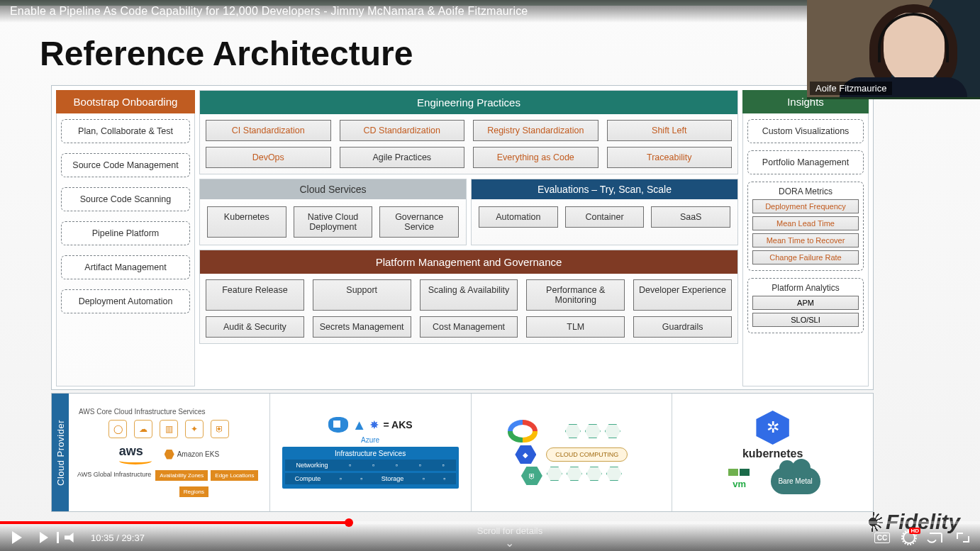 The height and width of the screenshot is (551, 980). I want to click on bootstrap-item: Pipeline Platform, so click(126, 233).